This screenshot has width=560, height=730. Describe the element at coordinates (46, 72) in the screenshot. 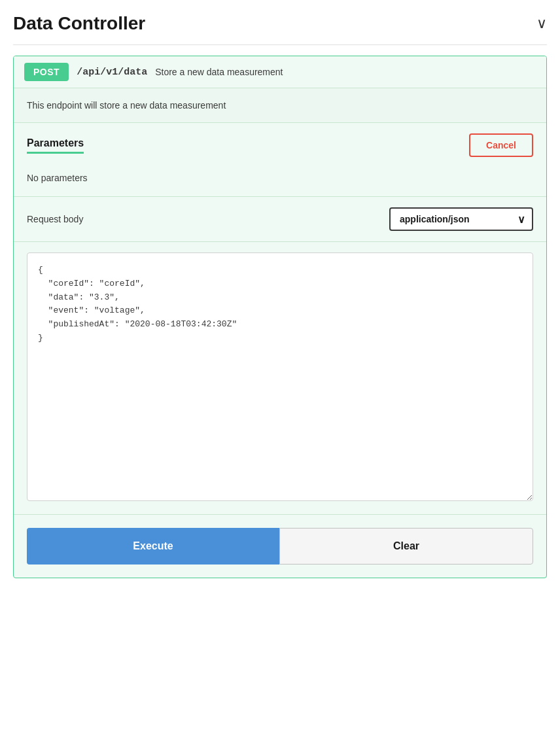

I see `http-method-badge: POST` at that location.